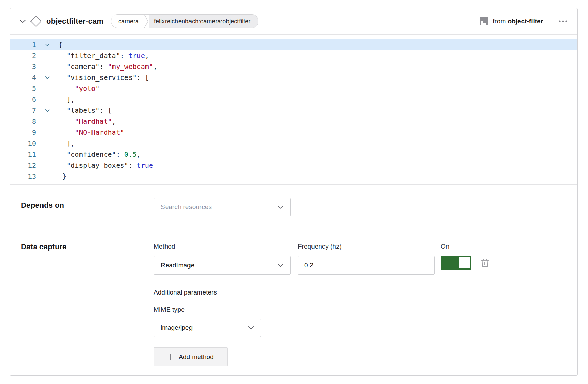 The height and width of the screenshot is (384, 588). Describe the element at coordinates (23, 176) in the screenshot. I see `line-number: 13` at that location.